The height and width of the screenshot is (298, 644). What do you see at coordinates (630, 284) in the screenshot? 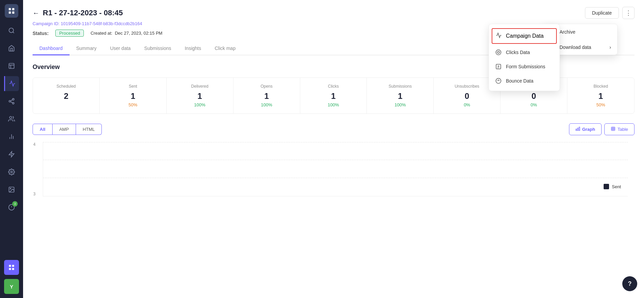
I see `help-button: ?` at bounding box center [630, 284].